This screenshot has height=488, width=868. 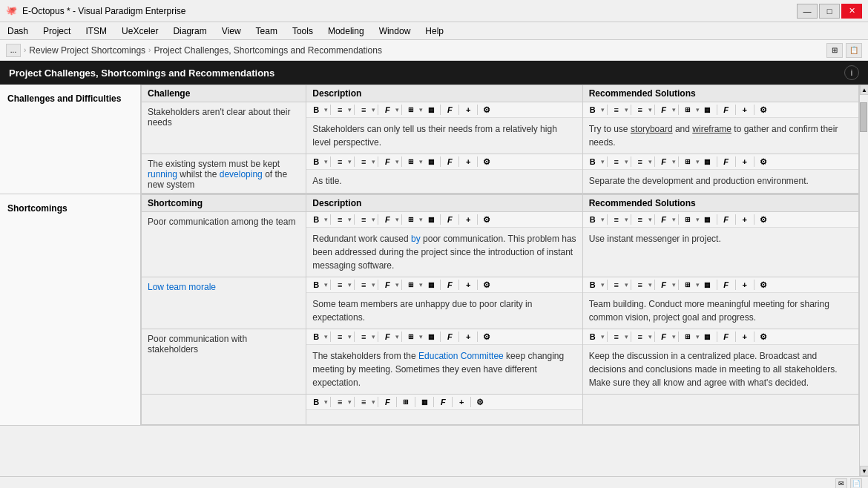 What do you see at coordinates (708, 337) in the screenshot?
I see `ss-img-btn-3: ▦` at bounding box center [708, 337].